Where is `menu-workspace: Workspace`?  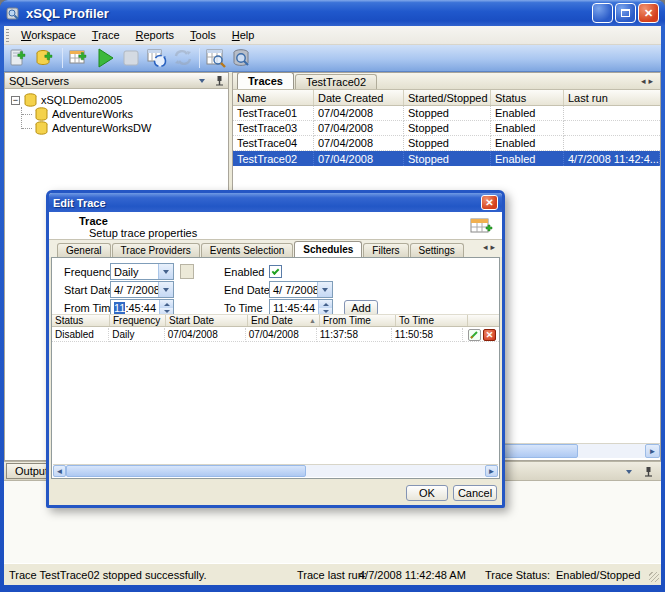
menu-workspace: Workspace is located at coordinates (48, 35).